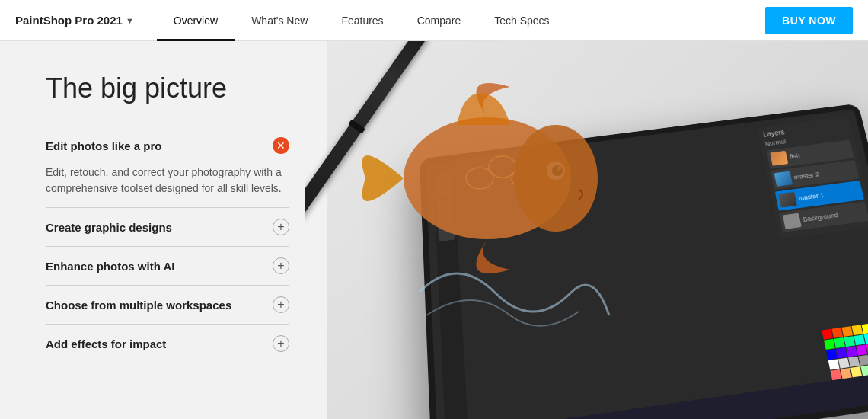  I want to click on nav-links: Overview What's New Features Compare Tec…, so click(461, 21).